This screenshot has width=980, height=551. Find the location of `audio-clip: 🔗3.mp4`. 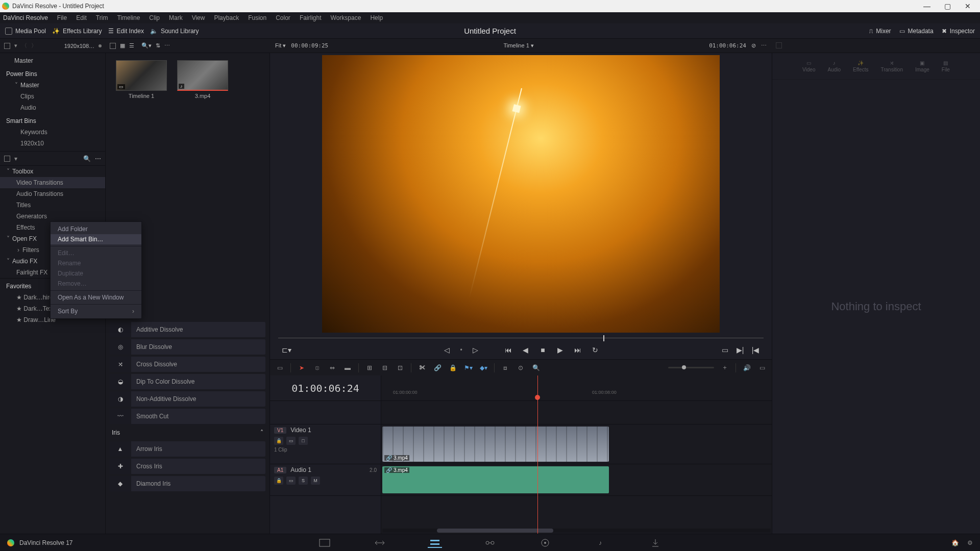

audio-clip: 🔗3.mp4 is located at coordinates (496, 480).